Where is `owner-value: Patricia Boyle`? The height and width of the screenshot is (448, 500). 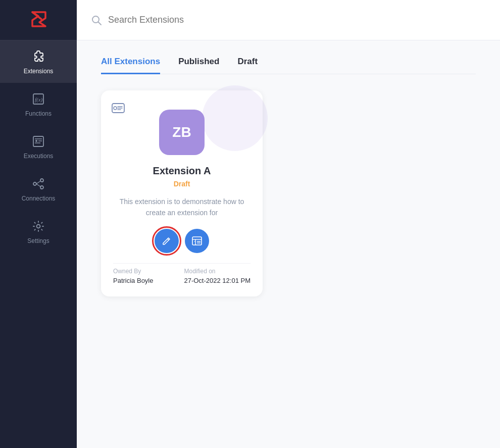 owner-value: Patricia Boyle is located at coordinates (133, 281).